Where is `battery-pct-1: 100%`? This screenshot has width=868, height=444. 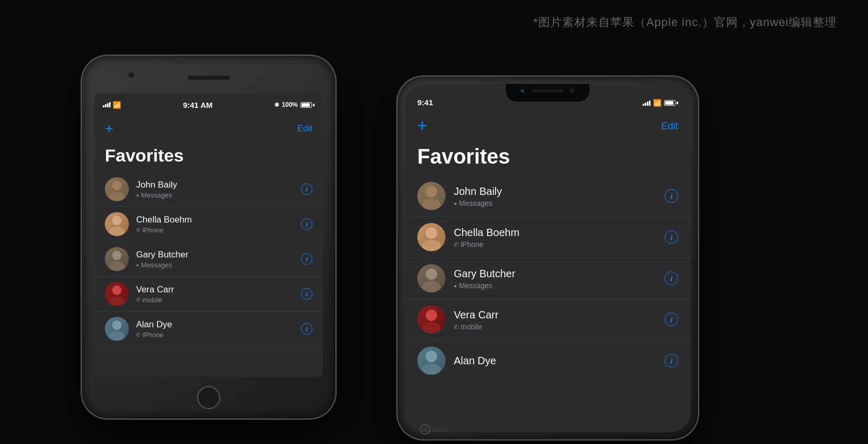
battery-pct-1: 100% is located at coordinates (290, 105).